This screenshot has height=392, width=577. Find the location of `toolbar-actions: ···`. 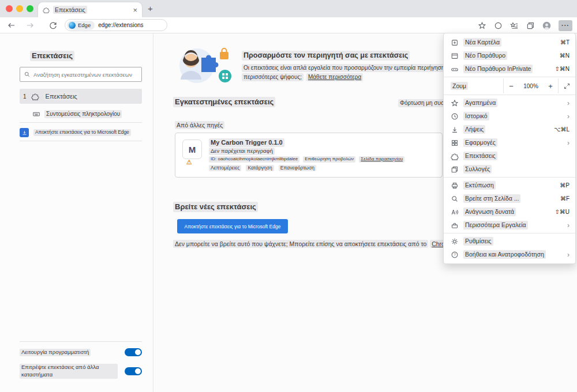

toolbar-actions: ··· is located at coordinates (525, 25).